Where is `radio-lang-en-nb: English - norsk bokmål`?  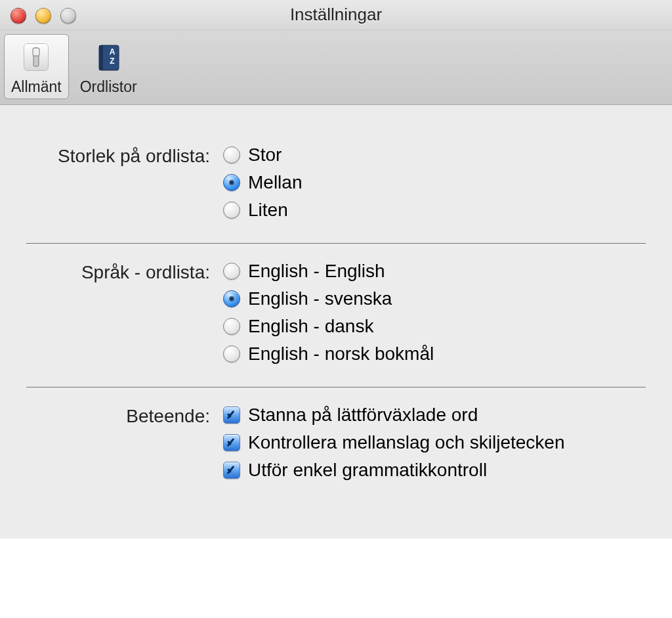 radio-lang-en-nb: English - norsk bokmål is located at coordinates (434, 354).